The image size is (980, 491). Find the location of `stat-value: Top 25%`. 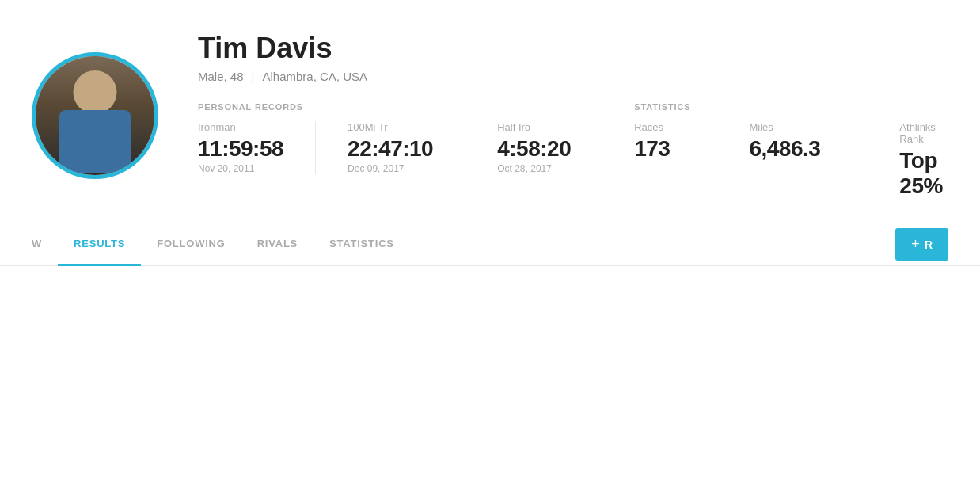

stat-value: Top 25% is located at coordinates (924, 173).